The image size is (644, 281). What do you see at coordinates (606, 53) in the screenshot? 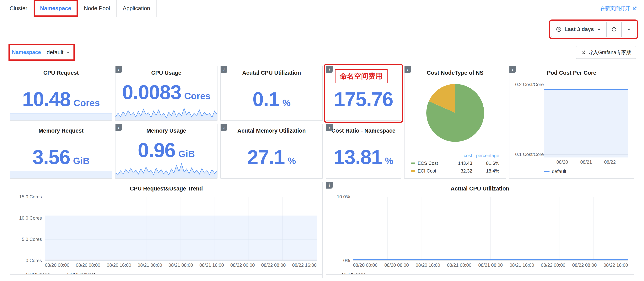
I see `import-grafana-button: 导入Grafana专家版` at bounding box center [606, 53].